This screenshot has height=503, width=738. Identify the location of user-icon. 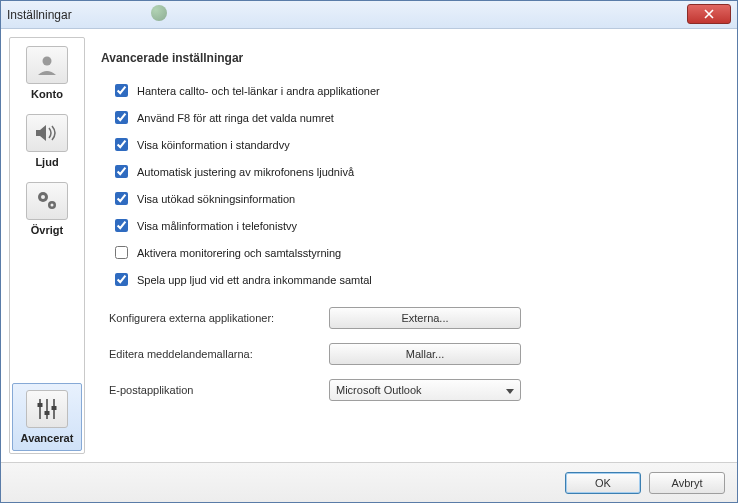
(47, 65).